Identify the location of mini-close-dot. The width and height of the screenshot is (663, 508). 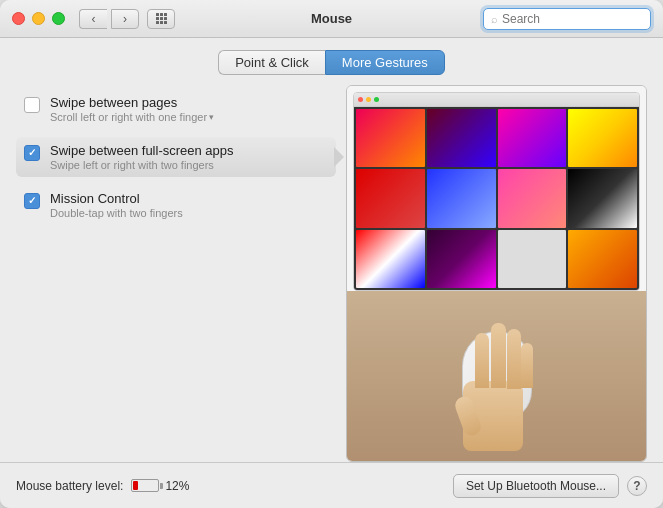
(360, 100).